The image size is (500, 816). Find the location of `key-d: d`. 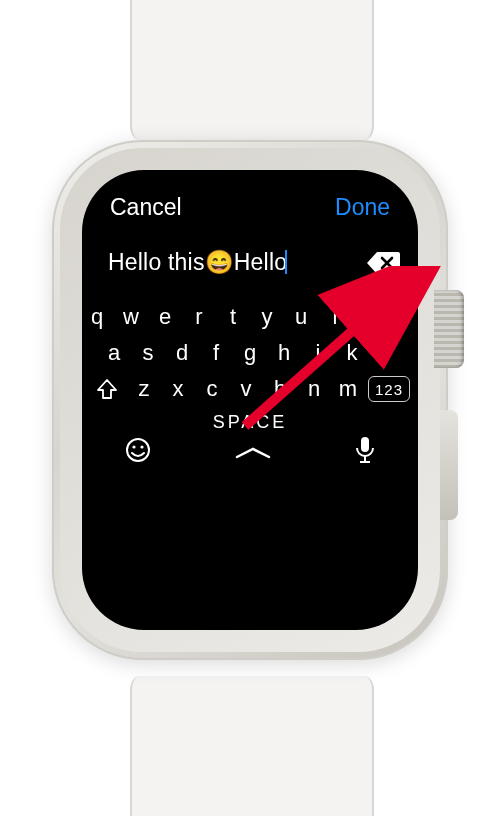

key-d: d is located at coordinates (182, 353).